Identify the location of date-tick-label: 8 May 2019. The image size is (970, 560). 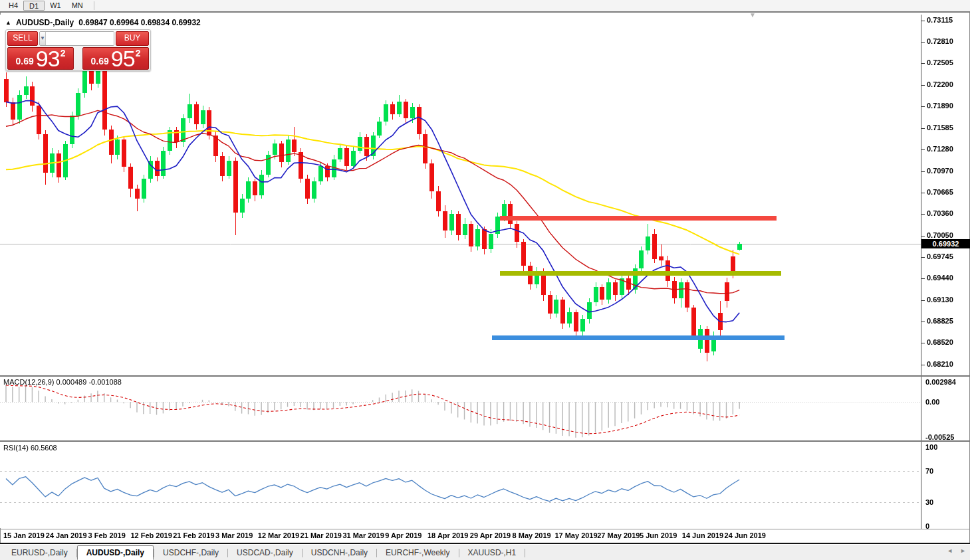
(532, 535).